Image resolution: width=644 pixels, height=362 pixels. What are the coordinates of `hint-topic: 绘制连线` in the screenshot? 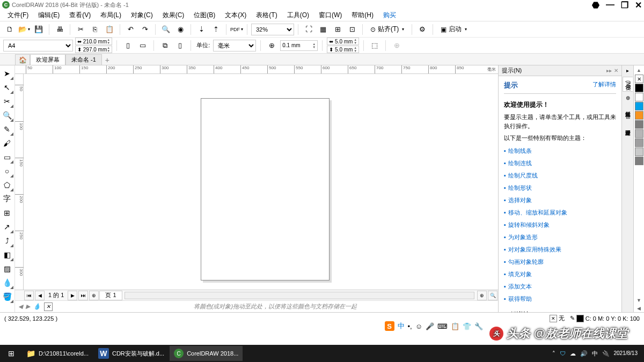 It's located at (560, 163).